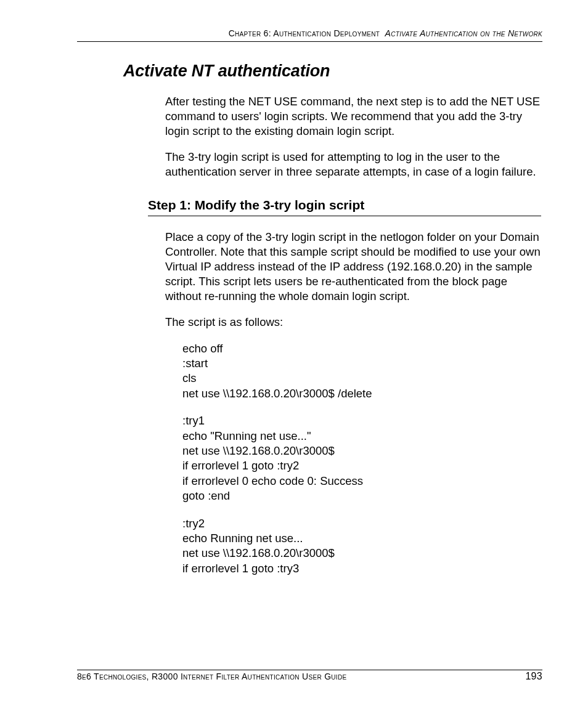  Describe the element at coordinates (304, 33) in the screenshot. I see `header-chapter: Chapter 6: Authentication Deployment` at that location.